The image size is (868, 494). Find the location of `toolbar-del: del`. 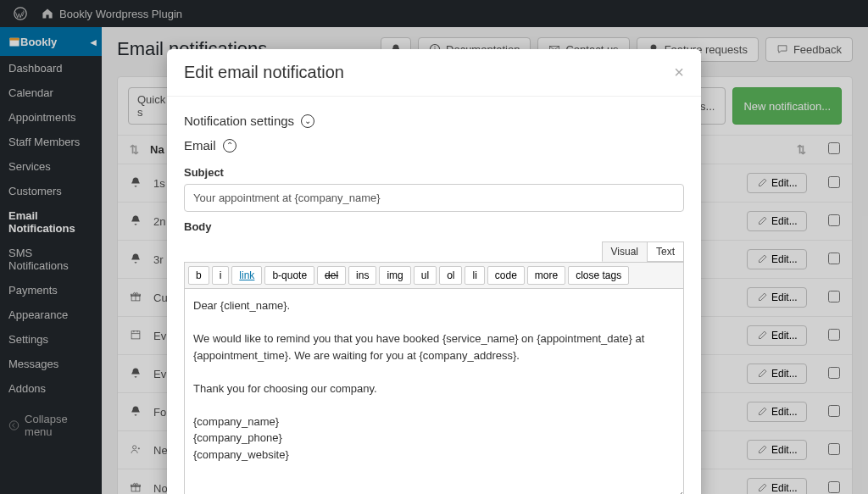

toolbar-del: del is located at coordinates (331, 275).